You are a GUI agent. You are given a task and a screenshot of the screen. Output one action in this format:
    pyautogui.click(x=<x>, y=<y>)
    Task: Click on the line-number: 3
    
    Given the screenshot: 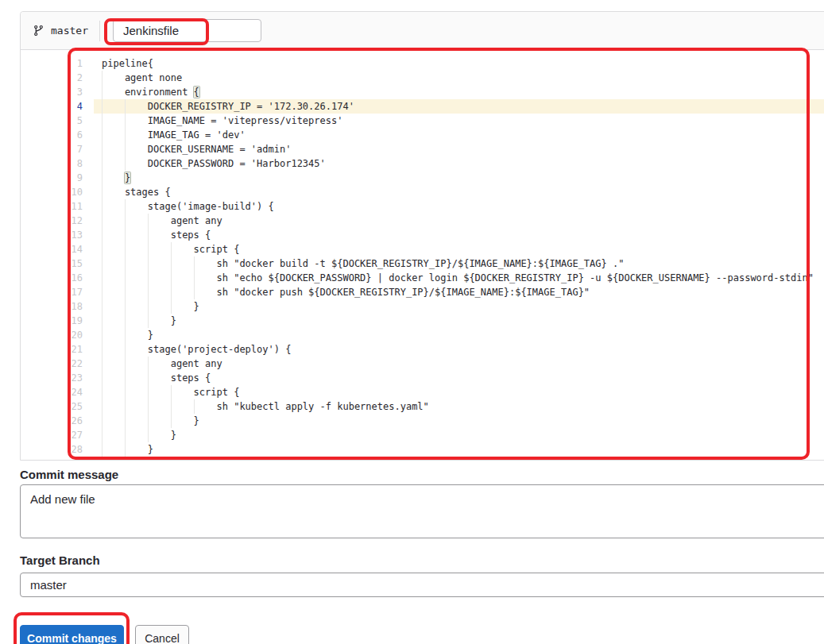 What is the action you would take?
    pyautogui.click(x=52, y=92)
    